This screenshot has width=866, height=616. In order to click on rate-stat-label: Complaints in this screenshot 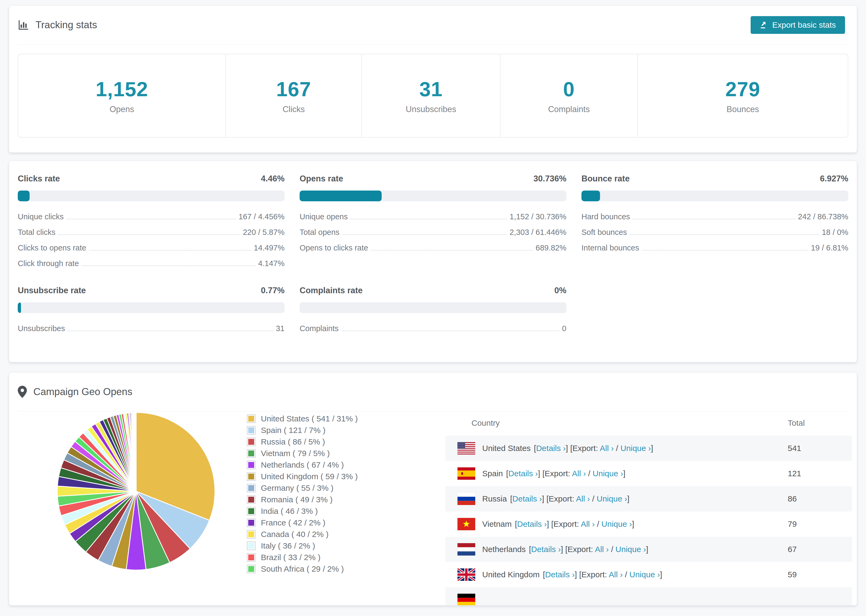, I will do `click(319, 328)`.